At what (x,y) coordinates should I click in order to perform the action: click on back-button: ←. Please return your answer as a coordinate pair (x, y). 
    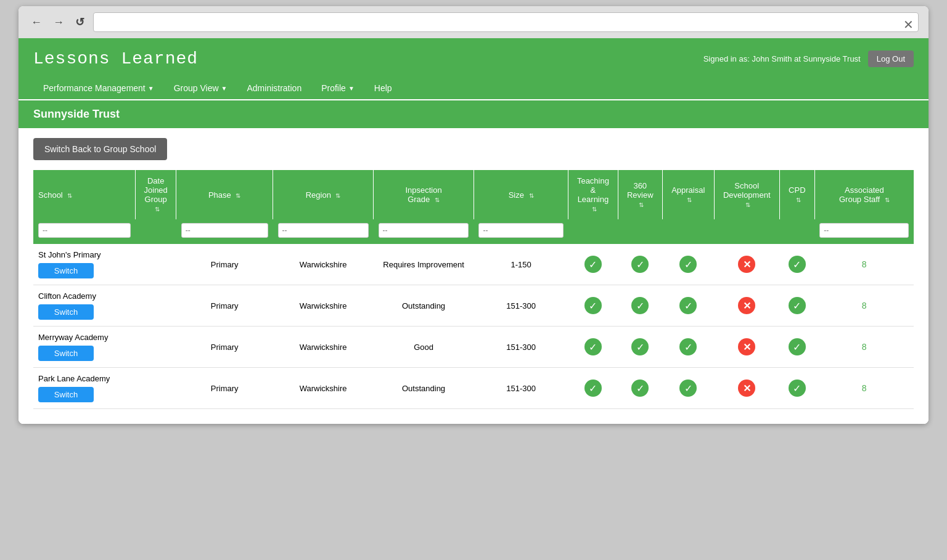
    Looking at the image, I should click on (36, 22).